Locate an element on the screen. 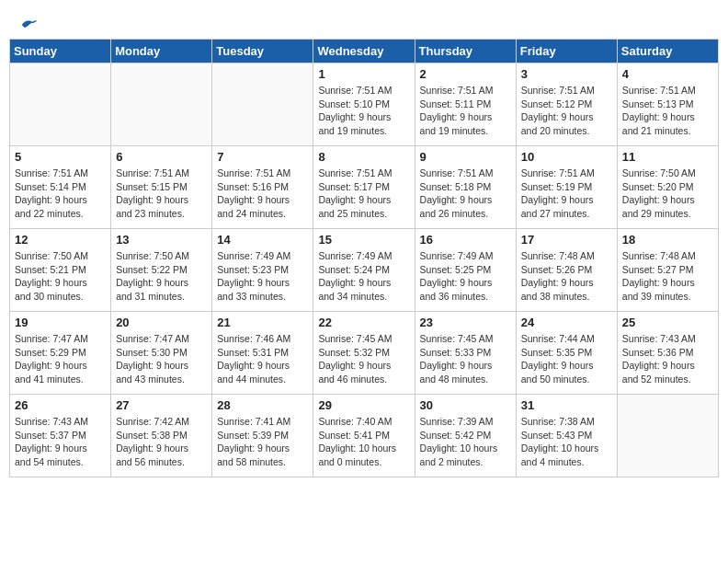  header is located at coordinates (364, 24).